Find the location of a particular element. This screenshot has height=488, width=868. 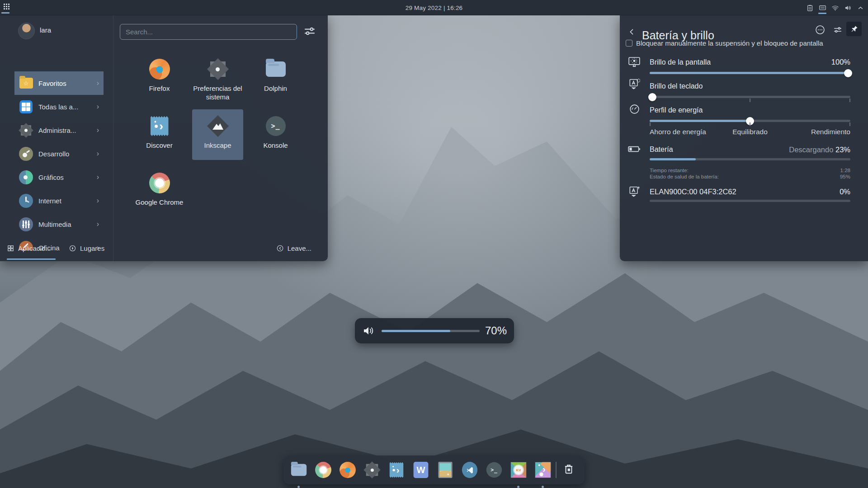

category-multimedia: Multimedia › is located at coordinates (59, 224).